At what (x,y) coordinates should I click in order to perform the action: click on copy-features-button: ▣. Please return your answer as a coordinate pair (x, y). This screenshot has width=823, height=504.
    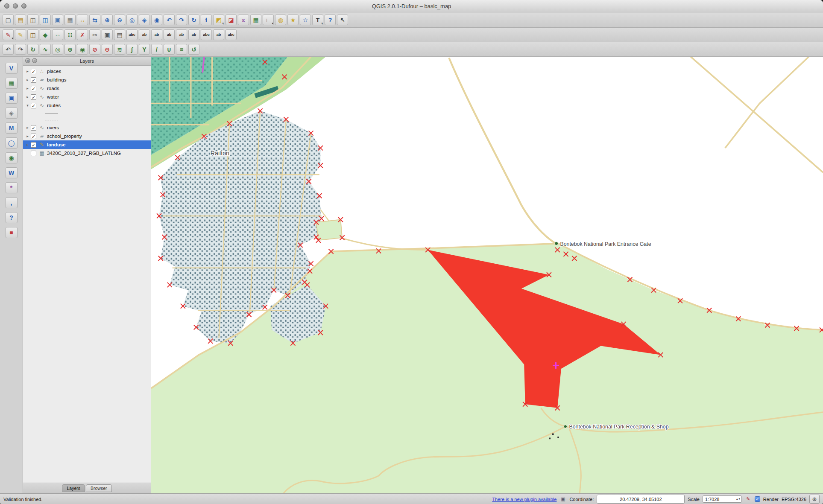
    Looking at the image, I should click on (107, 35).